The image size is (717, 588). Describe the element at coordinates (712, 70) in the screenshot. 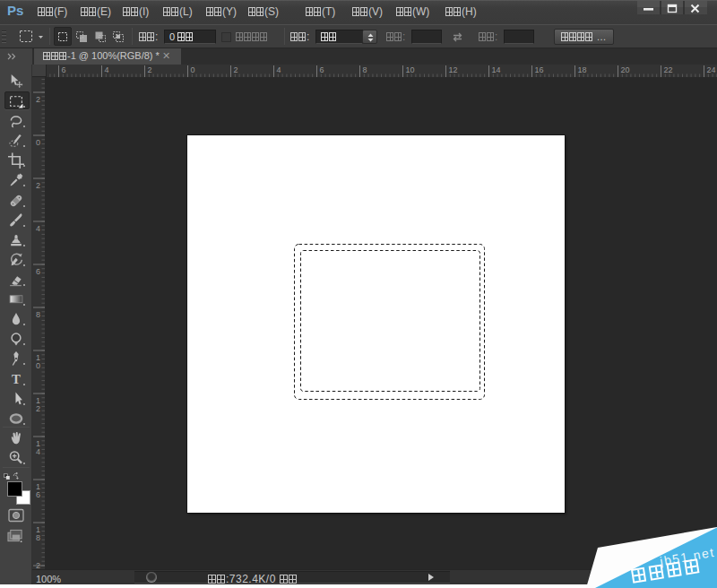

I see `svg-text: 24` at that location.